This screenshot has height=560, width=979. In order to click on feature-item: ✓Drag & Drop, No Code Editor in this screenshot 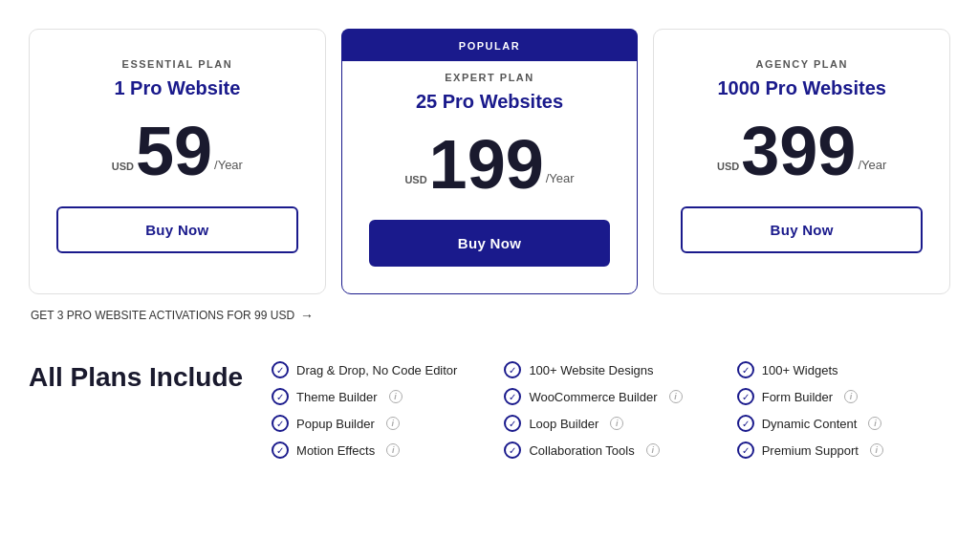, I will do `click(379, 370)`.